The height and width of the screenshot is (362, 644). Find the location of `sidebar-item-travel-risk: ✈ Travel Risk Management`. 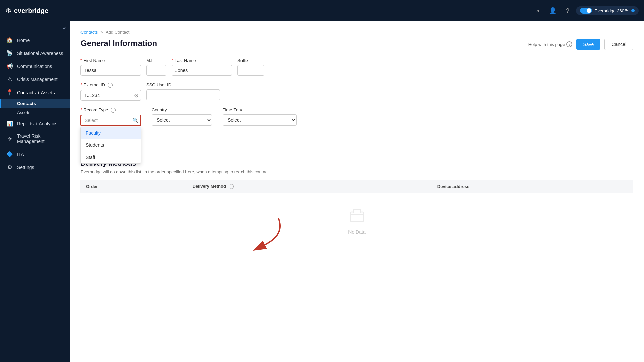

sidebar-item-travel-risk: ✈ Travel Risk Management is located at coordinates (35, 139).